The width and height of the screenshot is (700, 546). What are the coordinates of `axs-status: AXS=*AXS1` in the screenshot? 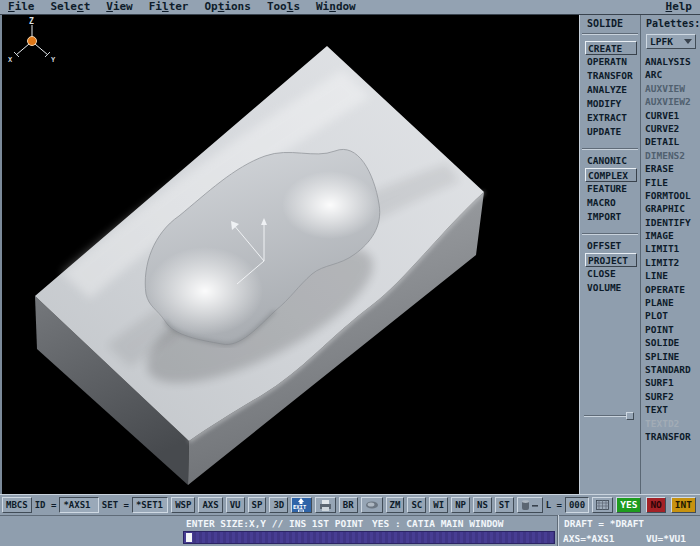 It's located at (588, 538).